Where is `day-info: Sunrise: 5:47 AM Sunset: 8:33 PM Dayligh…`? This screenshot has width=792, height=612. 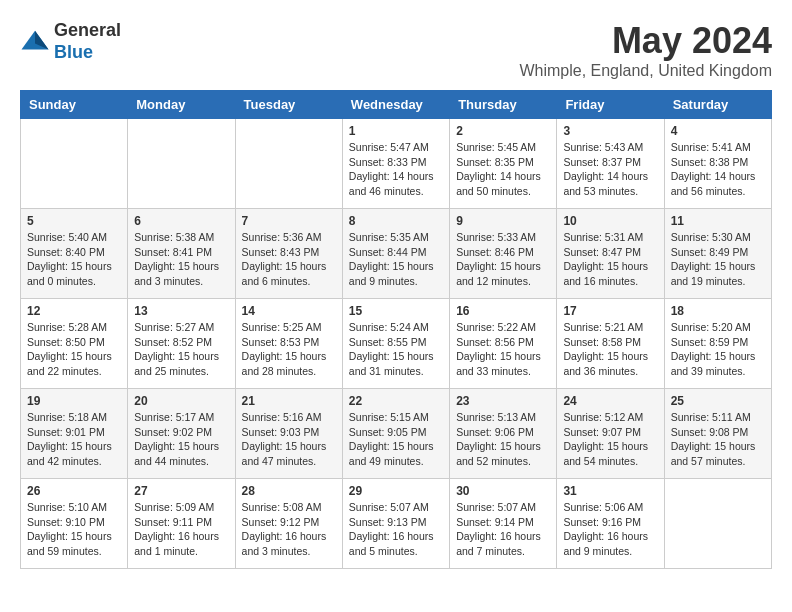 day-info: Sunrise: 5:47 AM Sunset: 8:33 PM Dayligh… is located at coordinates (396, 170).